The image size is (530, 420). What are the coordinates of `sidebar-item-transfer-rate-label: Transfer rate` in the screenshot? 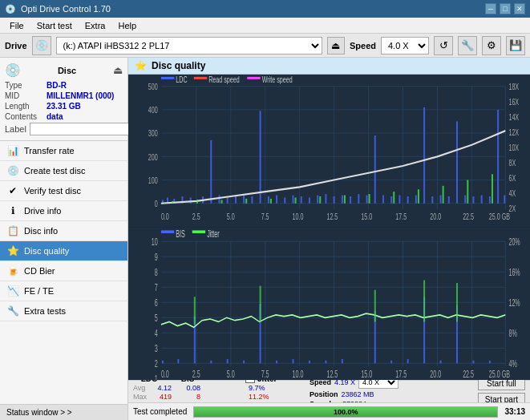 It's located at (50, 151).